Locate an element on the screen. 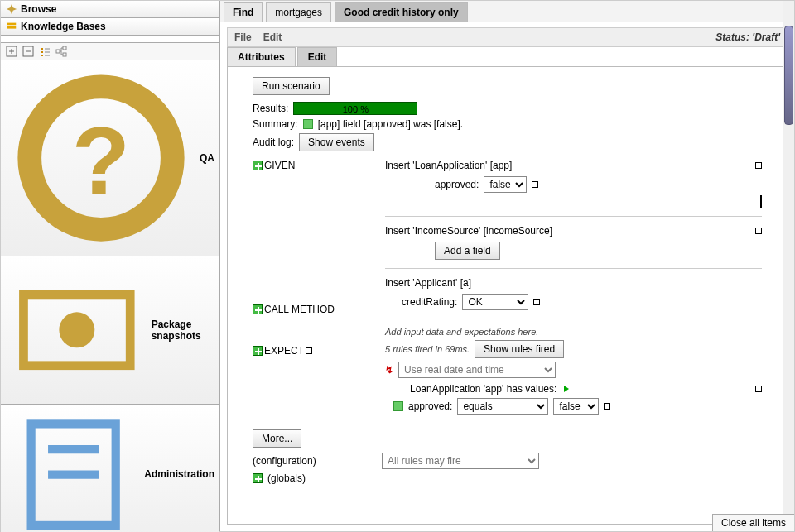 This screenshot has width=795, height=532. results-label: Results: is located at coordinates (270, 108).